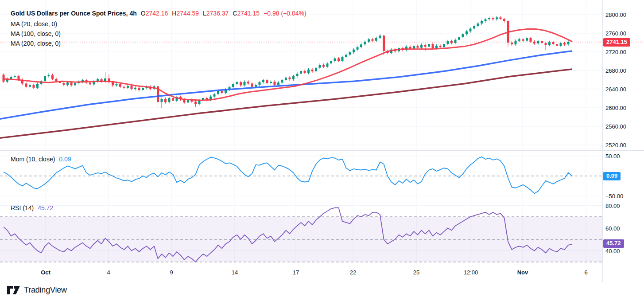 This screenshot has width=644, height=301. What do you see at coordinates (616, 34) in the screenshot?
I see `price-tick-label: 2760.00` at bounding box center [616, 34].